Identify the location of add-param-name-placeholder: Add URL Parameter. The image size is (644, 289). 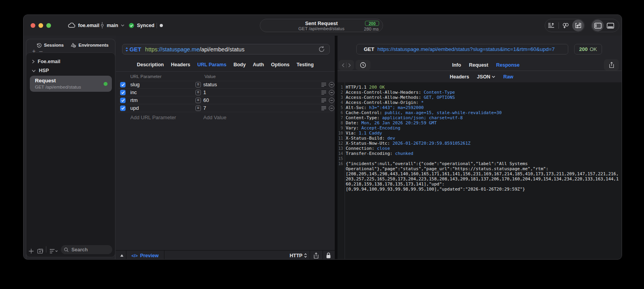
(153, 118).